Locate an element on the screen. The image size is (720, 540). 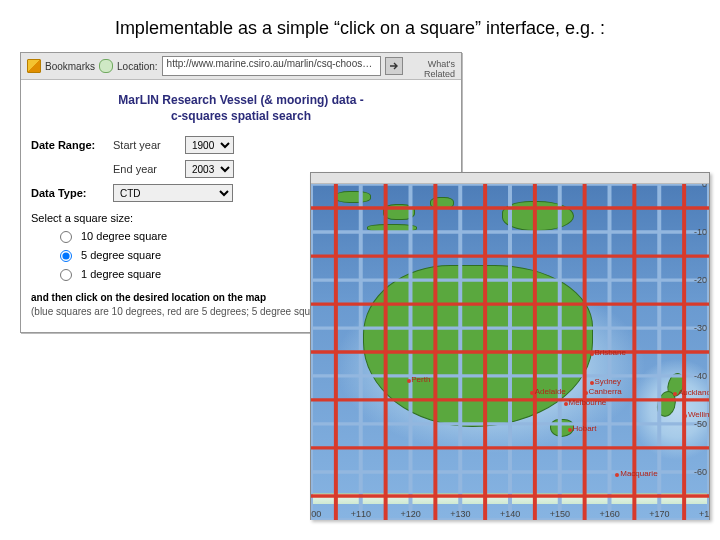
lat-label: 0 is located at coordinates (704, 186).